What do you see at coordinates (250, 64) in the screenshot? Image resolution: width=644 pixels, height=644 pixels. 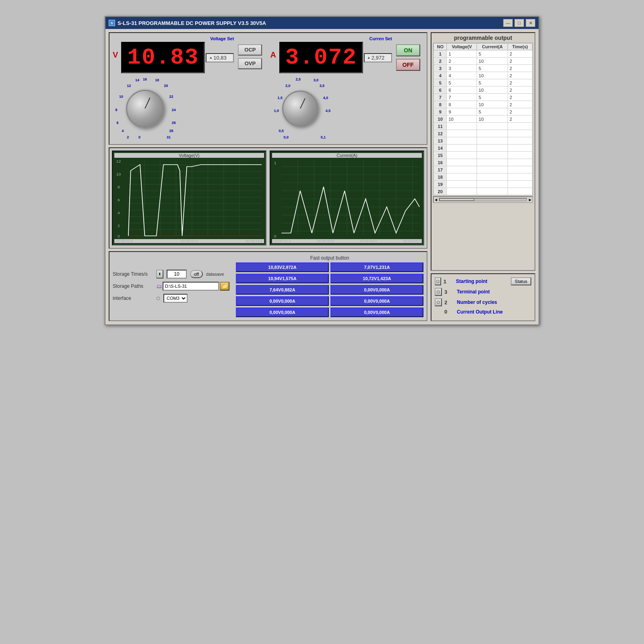 I see `ovp-button: OVP` at bounding box center [250, 64].